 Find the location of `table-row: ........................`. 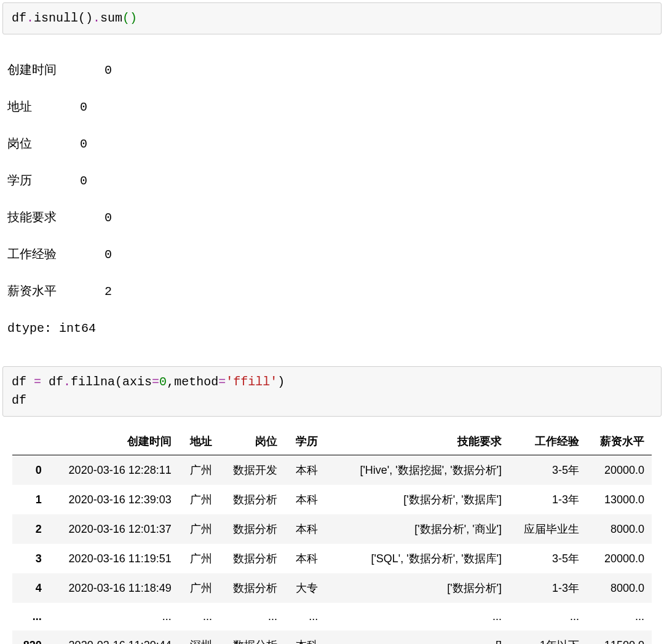

table-row: ........................ is located at coordinates (332, 617).